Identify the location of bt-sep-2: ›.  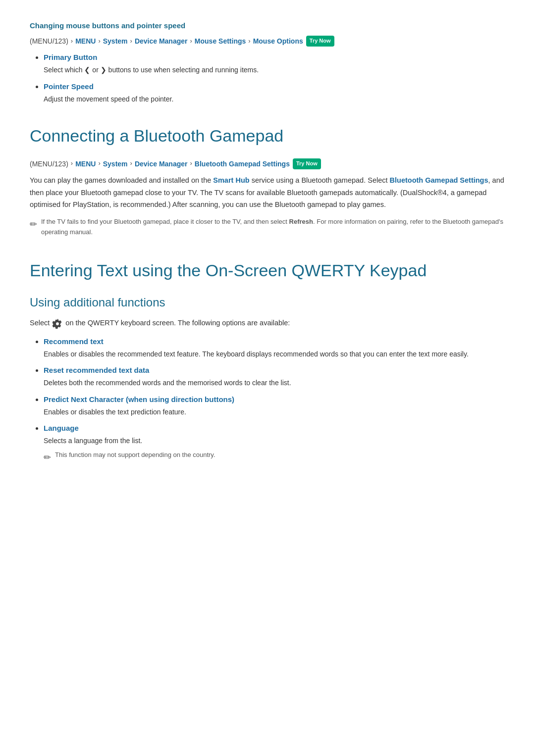
(99, 163).